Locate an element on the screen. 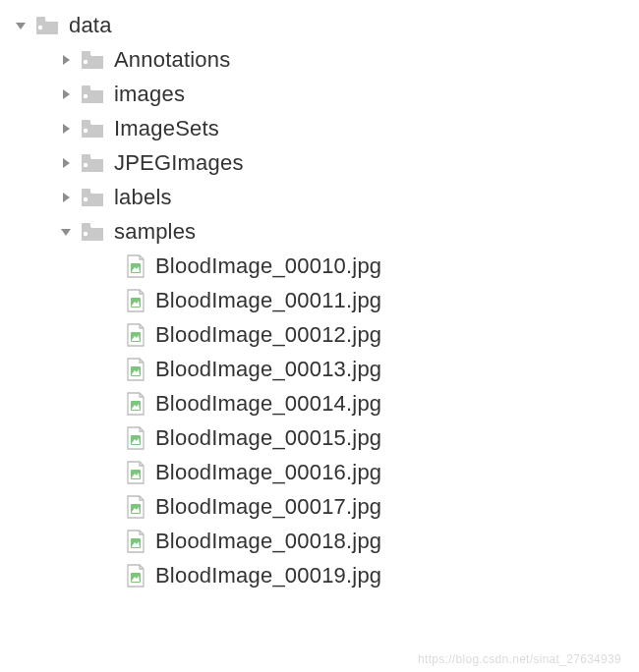  tree-item-label: samples is located at coordinates (155, 232).